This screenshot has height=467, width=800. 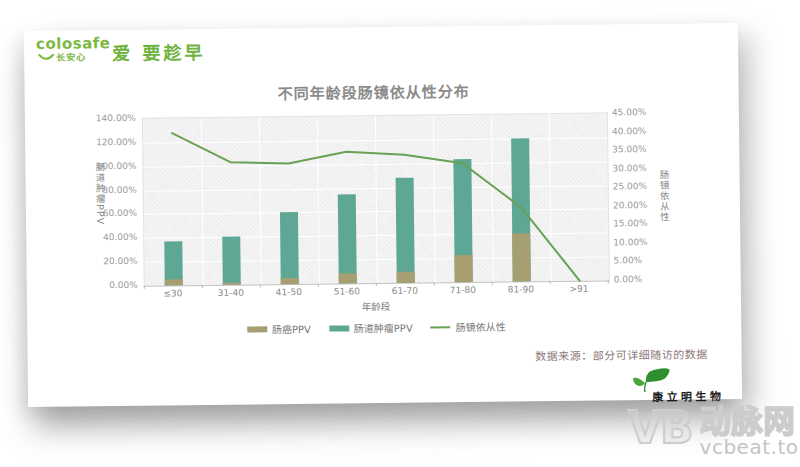 What do you see at coordinates (629, 131) in the screenshot?
I see `y-right-tick: 40.00%` at bounding box center [629, 131].